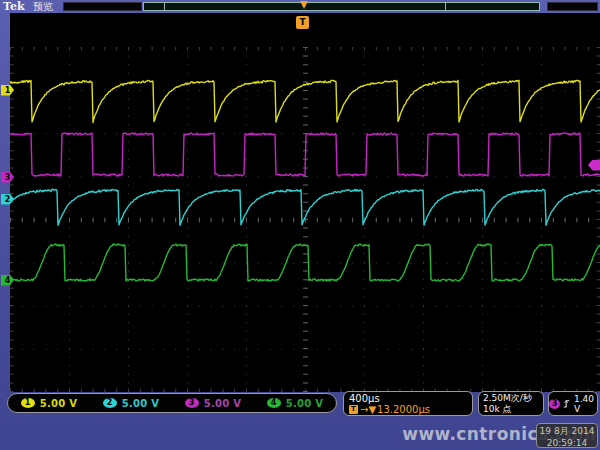 This screenshot has width=600, height=450. Describe the element at coordinates (59, 404) in the screenshot. I see `channel-1-scale: 5.00 V` at that location.